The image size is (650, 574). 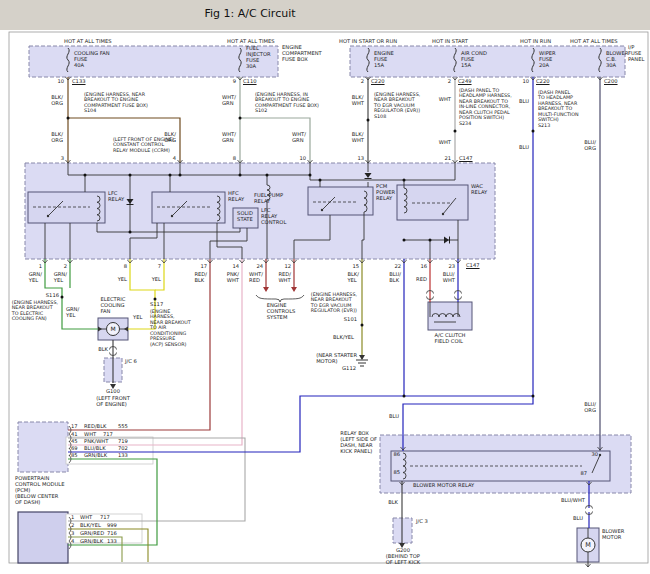 I want to click on pcm-power-relay-box, so click(x=340, y=201).